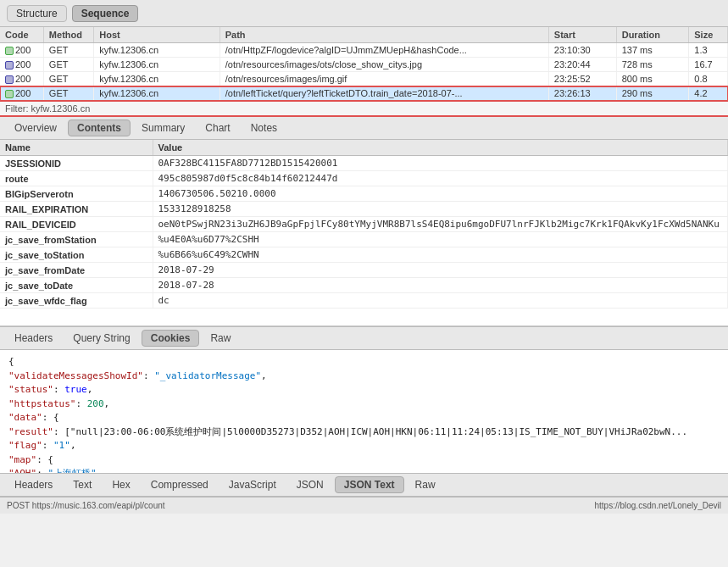 This screenshot has width=728, height=567. What do you see at coordinates (582, 36) in the screenshot?
I see `col-start: Start` at bounding box center [582, 36].